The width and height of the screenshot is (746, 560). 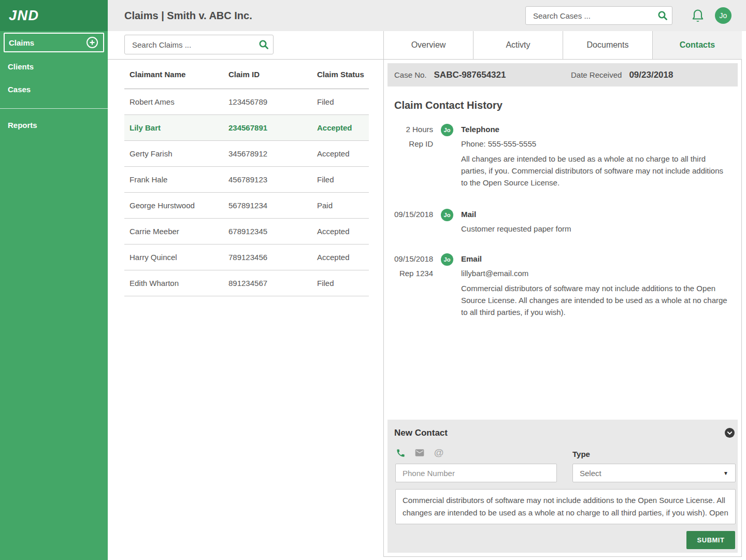 What do you see at coordinates (174, 205) in the screenshot?
I see `claimant-name-cell: George Hurstwood` at bounding box center [174, 205].